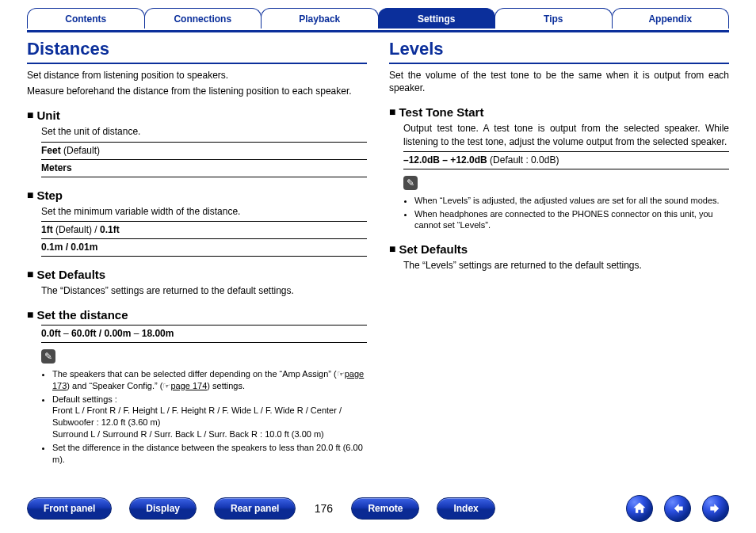 This screenshot has height=533, width=756. Describe the element at coordinates (566, 135) in the screenshot. I see `desc-test-tone: Output test tone. A test tone is output …` at that location.